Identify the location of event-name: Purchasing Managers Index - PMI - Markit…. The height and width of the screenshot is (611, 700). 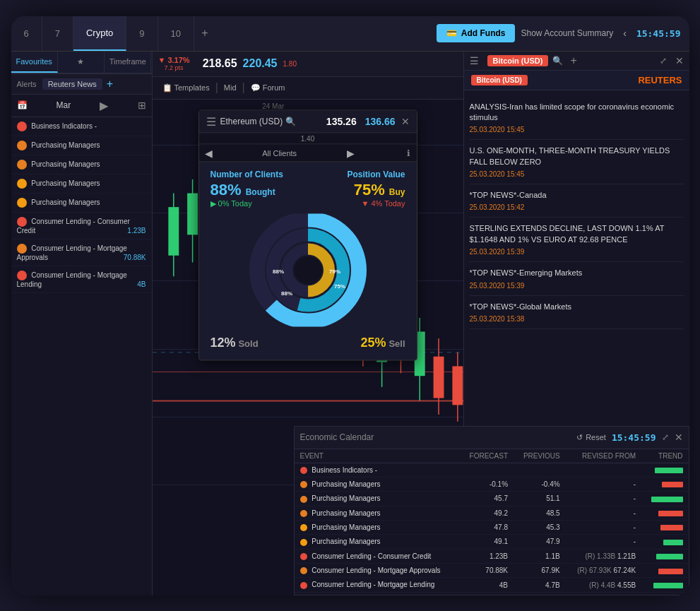
(377, 593).